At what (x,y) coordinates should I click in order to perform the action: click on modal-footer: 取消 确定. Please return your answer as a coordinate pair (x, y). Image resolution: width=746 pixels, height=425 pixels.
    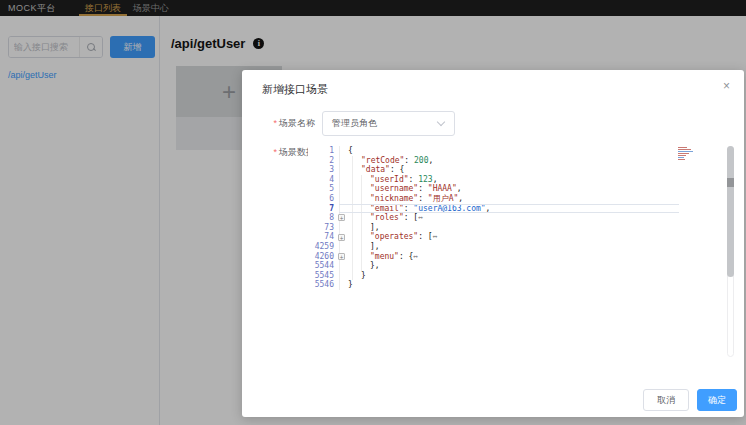
    Looking at the image, I should click on (690, 400).